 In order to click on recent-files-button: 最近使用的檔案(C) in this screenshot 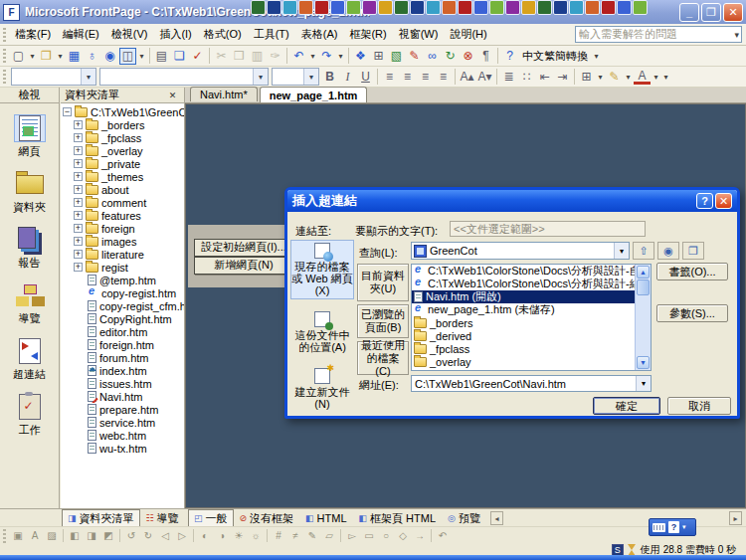, I will do `click(383, 358)`.